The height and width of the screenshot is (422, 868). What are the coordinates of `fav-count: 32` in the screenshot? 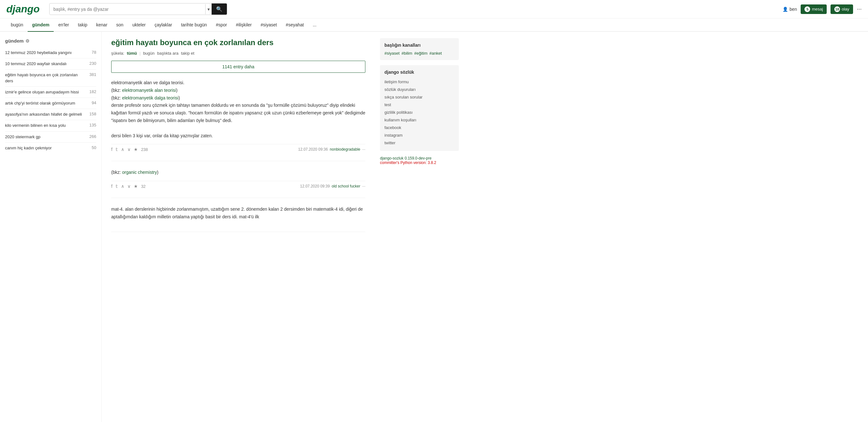 It's located at (144, 186).